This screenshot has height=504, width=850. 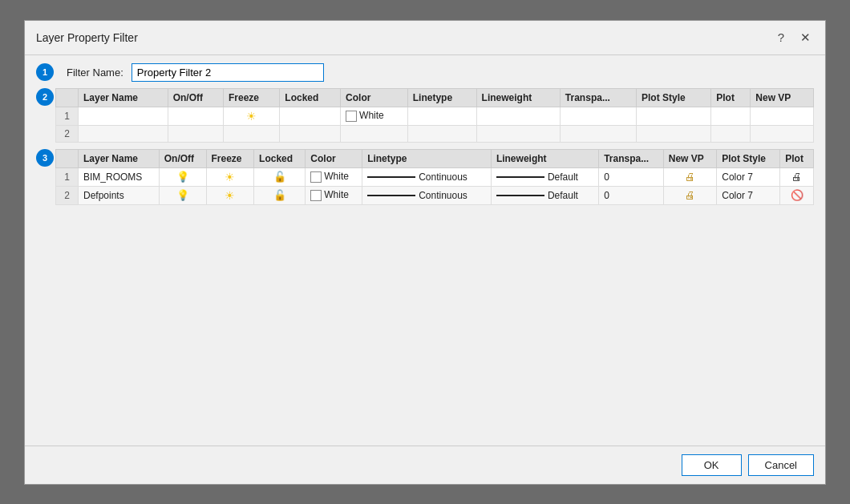 What do you see at coordinates (435, 133) in the screenshot?
I see `upper-row-2: 2` at bounding box center [435, 133].